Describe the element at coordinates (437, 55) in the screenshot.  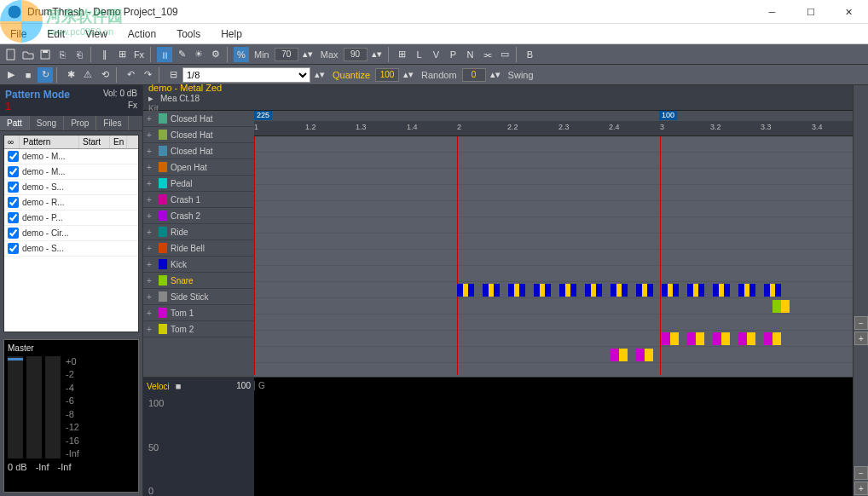
I see `tool-v-icon: V` at that location.